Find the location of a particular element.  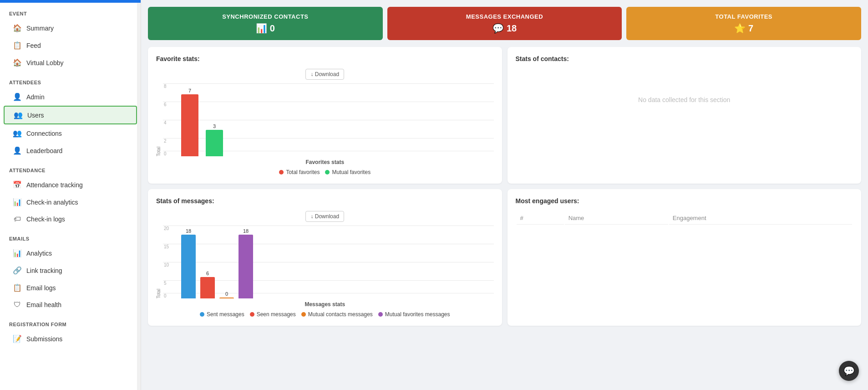

engaged-col-header: # is located at coordinates (540, 218).